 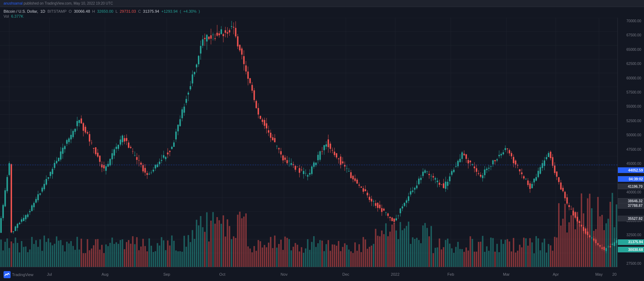 I want to click on publish-datetime: May 10, 2022 19:20 UTC, so click(x=93, y=4).